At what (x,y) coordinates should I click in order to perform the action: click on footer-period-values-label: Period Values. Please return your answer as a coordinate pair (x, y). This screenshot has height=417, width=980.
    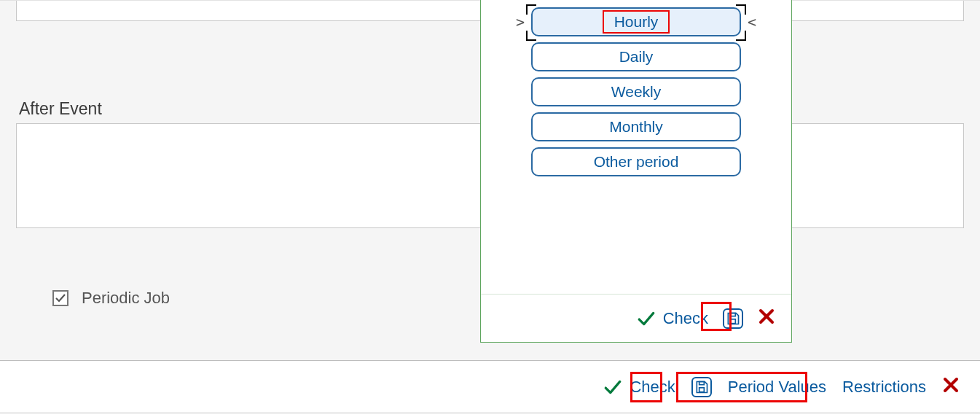
    Looking at the image, I should click on (777, 387).